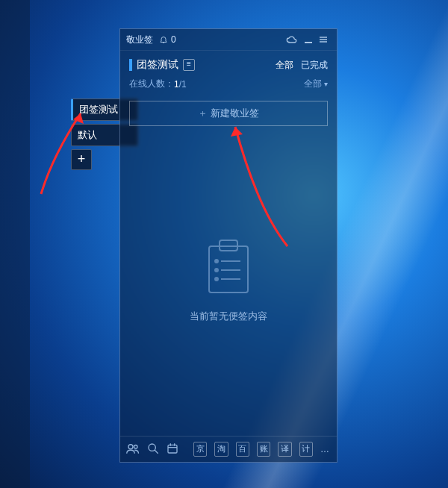 This screenshot has width=448, height=488. I want to click on notification-count: 0, so click(173, 40).